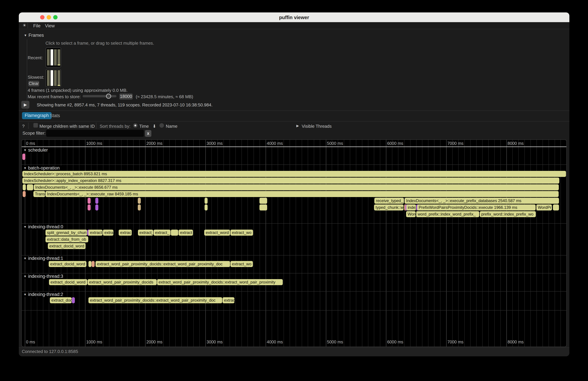  Describe the element at coordinates (23, 127) in the screenshot. I see `help-button: ?` at that location.